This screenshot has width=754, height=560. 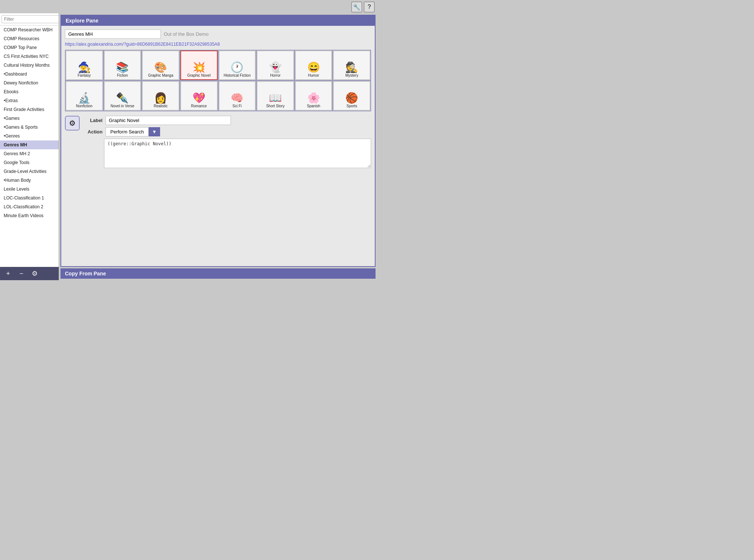 What do you see at coordinates (369, 7) in the screenshot?
I see `help-icon: ?` at bounding box center [369, 7].